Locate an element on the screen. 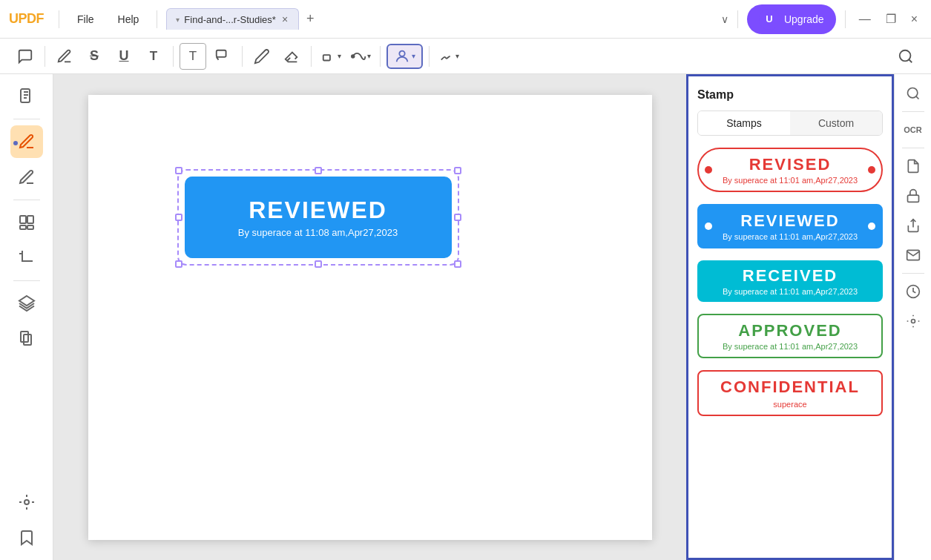 The width and height of the screenshot is (931, 560). tab-stamps: Stamps is located at coordinates (744, 123).